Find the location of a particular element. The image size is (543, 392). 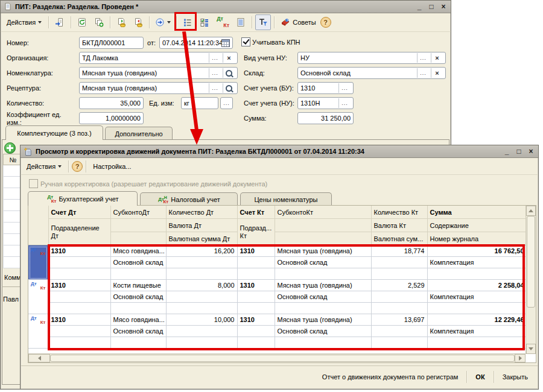

refresh-icon is located at coordinates (82, 22).